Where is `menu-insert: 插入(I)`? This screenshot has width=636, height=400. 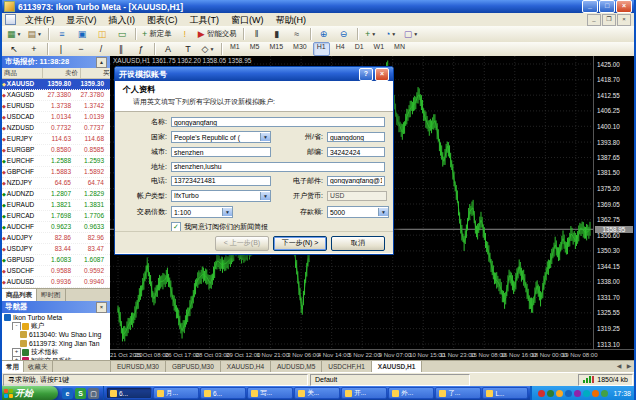
menu-insert: 插入(I) is located at coordinates (122, 20).